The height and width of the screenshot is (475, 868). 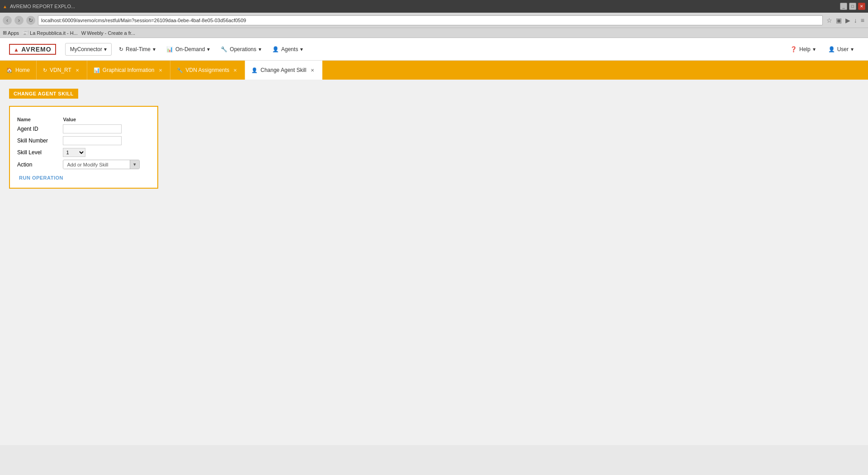 What do you see at coordinates (18, 70) in the screenshot?
I see `tab-home: 🏠 Home` at bounding box center [18, 70].